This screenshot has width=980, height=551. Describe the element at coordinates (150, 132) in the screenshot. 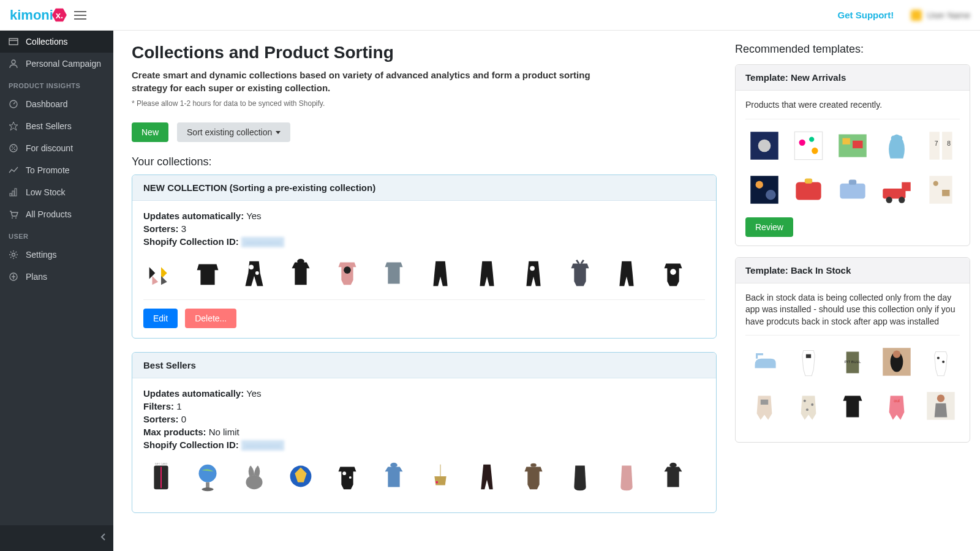

I see `new-button: New` at that location.